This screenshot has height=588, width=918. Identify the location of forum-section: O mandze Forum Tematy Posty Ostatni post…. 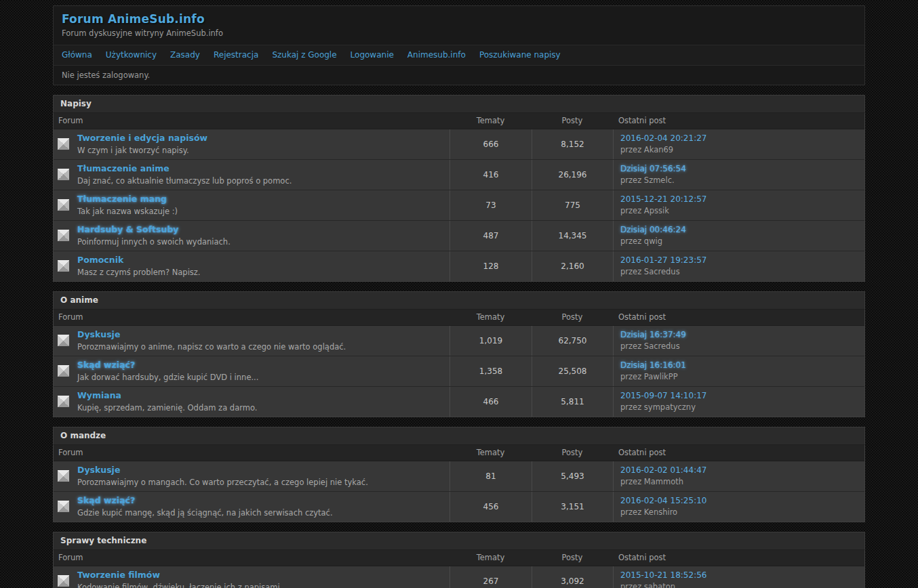
(459, 474).